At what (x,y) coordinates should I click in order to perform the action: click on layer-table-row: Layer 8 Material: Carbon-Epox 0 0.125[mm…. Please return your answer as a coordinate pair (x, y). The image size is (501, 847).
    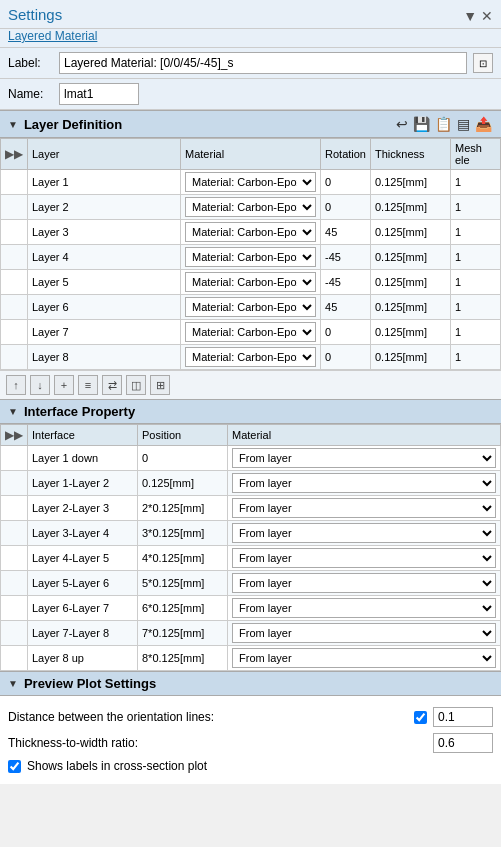
    Looking at the image, I should click on (251, 358).